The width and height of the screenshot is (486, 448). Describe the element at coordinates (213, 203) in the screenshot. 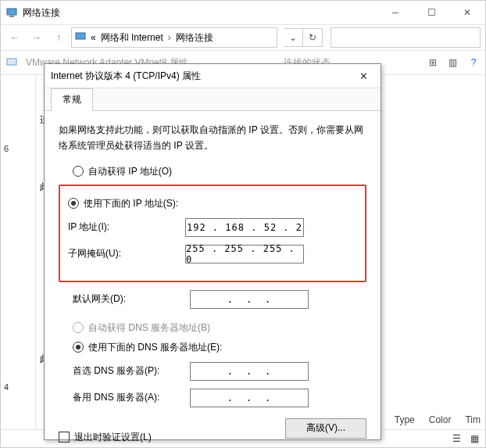

I see `radio-manual-ip: 使用下面的 IP 地址(S):` at that location.